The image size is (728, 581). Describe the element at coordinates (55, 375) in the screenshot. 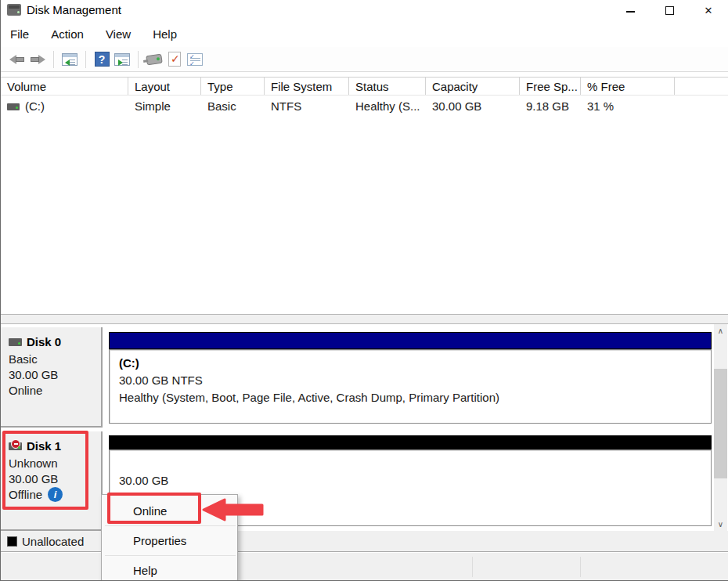

I see `disk0-size: 30.00 GB` at that location.